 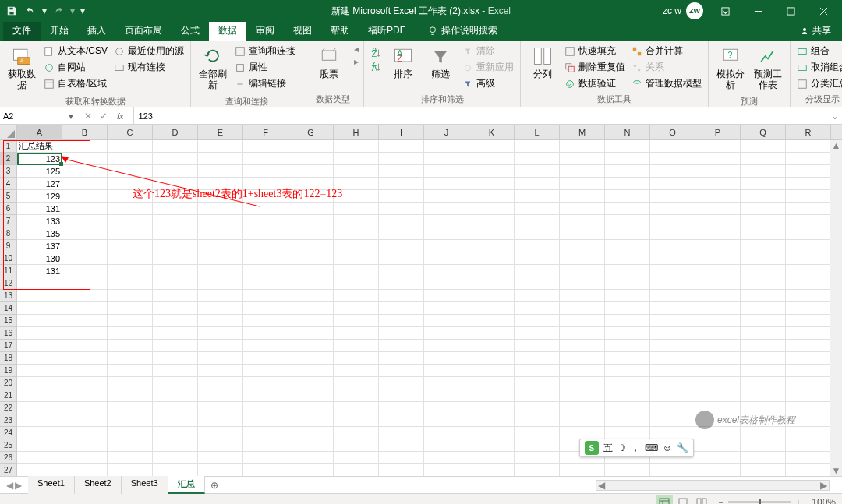 What do you see at coordinates (9, 321) in the screenshot?
I see `row-header: 15` at bounding box center [9, 321].